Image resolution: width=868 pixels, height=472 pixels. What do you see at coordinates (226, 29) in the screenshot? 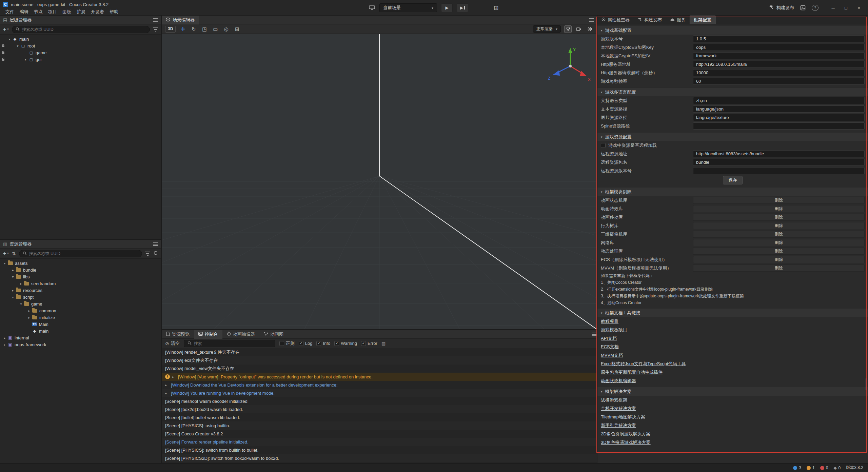
I see `pivot-toggle-icon: ◎` at bounding box center [226, 29].